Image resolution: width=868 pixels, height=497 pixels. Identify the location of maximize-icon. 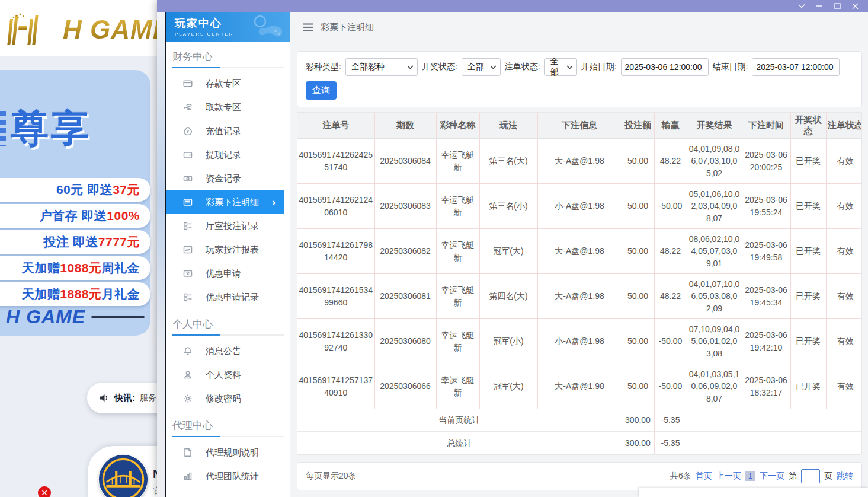
(838, 6).